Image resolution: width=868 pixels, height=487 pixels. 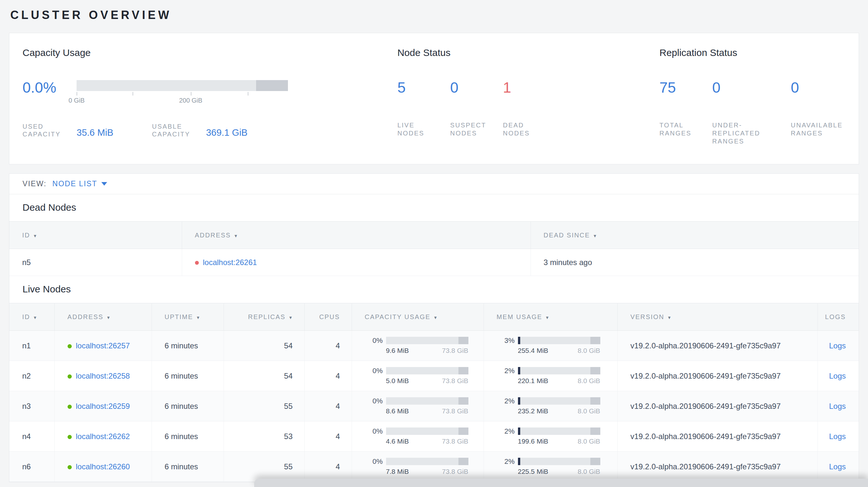 I want to click on replication-status-section: Replication Status 75 TOTAL RANGES 0 UND…, so click(x=753, y=96).